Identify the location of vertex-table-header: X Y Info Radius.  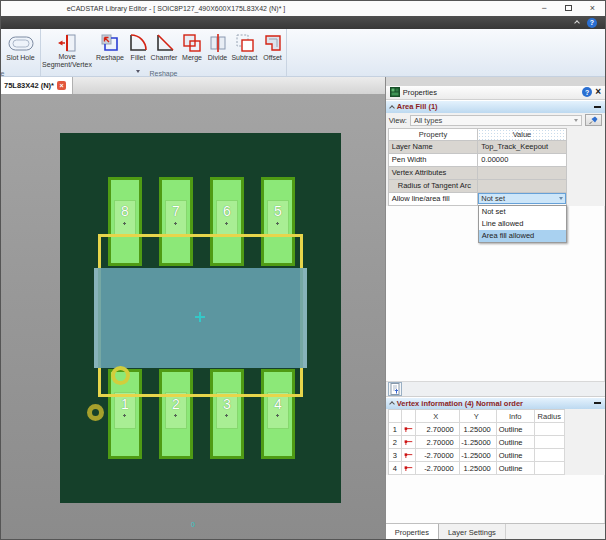
(477, 416).